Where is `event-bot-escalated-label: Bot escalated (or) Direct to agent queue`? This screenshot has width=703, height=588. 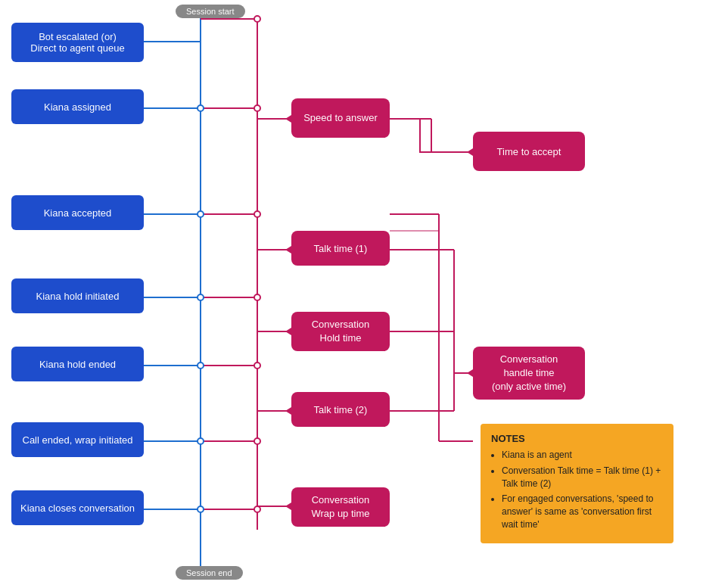 event-bot-escalated-label: Bot escalated (or) Direct to agent queue is located at coordinates (77, 42).